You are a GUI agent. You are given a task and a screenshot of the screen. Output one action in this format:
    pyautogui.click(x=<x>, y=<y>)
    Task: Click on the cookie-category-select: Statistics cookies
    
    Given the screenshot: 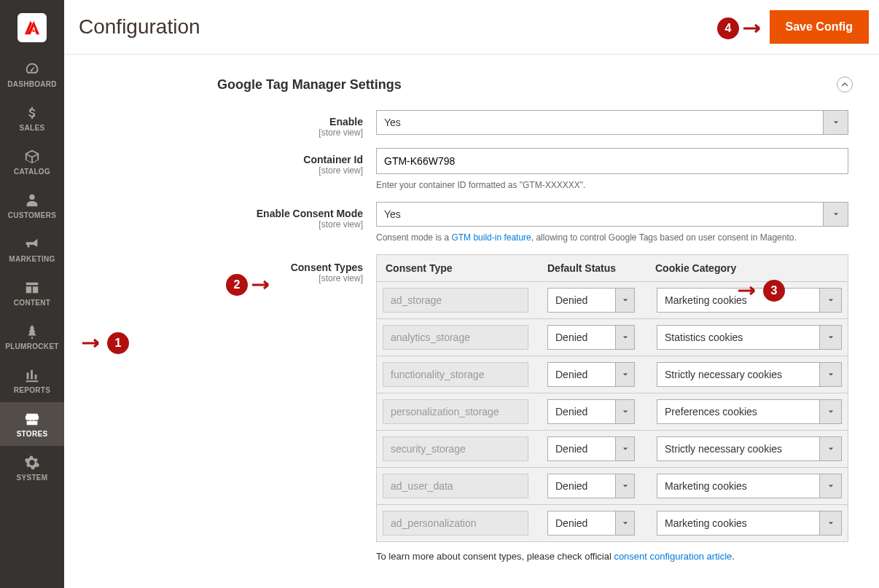 What is the action you would take?
    pyautogui.click(x=749, y=337)
    